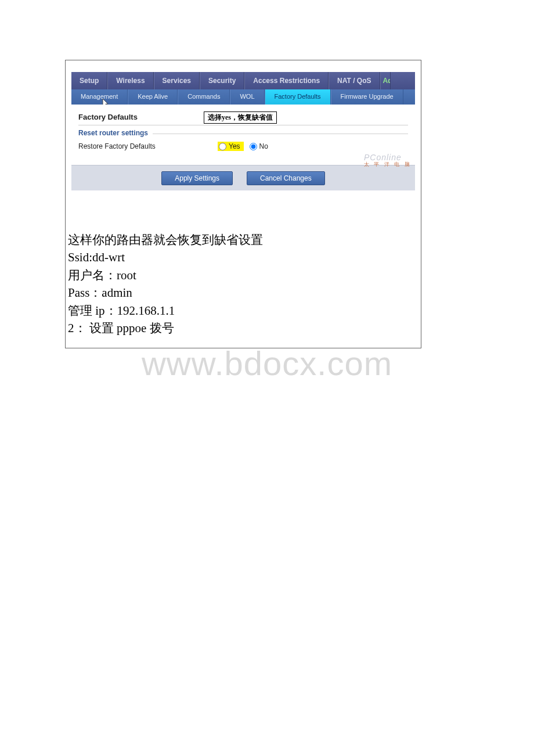 The width and height of the screenshot is (534, 756). Describe the element at coordinates (148, 146) in the screenshot. I see `restore-defaults-label: Restore Factory Defaults` at that location.